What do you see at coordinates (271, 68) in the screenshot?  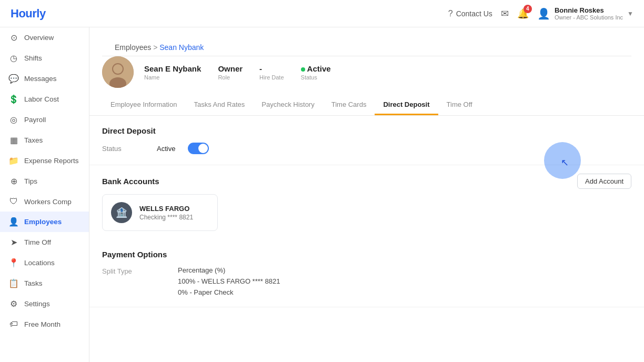 I see `employee-hire-date-value: -` at bounding box center [271, 68].